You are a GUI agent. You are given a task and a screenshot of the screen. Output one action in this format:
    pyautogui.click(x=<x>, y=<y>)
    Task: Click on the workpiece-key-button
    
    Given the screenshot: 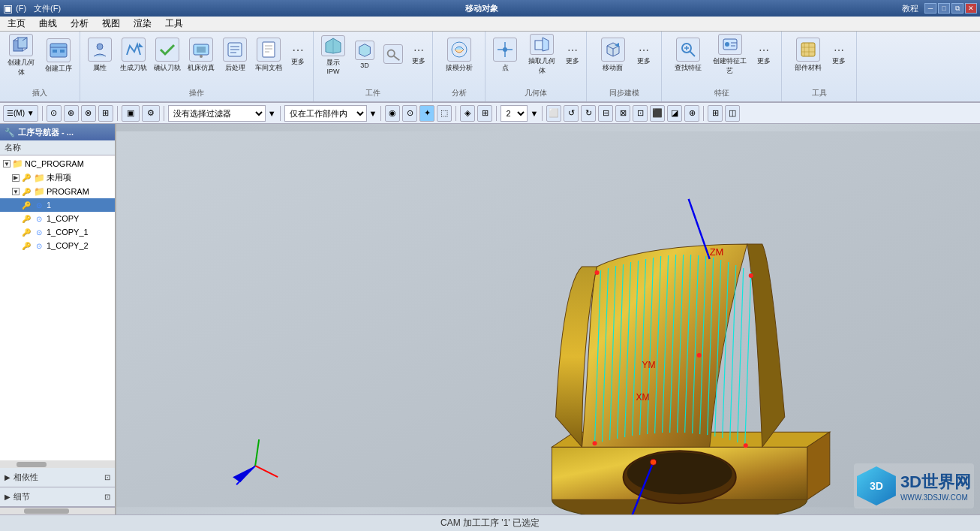 What is the action you would take?
    pyautogui.click(x=393, y=55)
    